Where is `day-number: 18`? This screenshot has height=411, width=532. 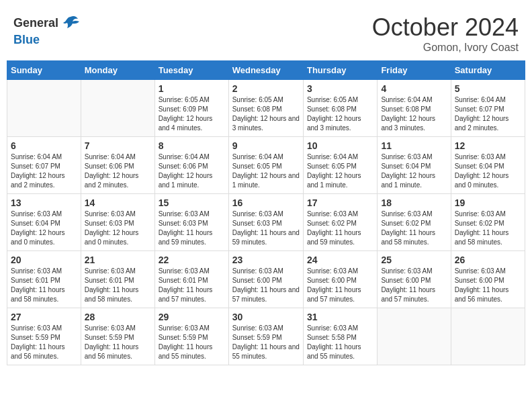 day-number: 18 is located at coordinates (414, 203).